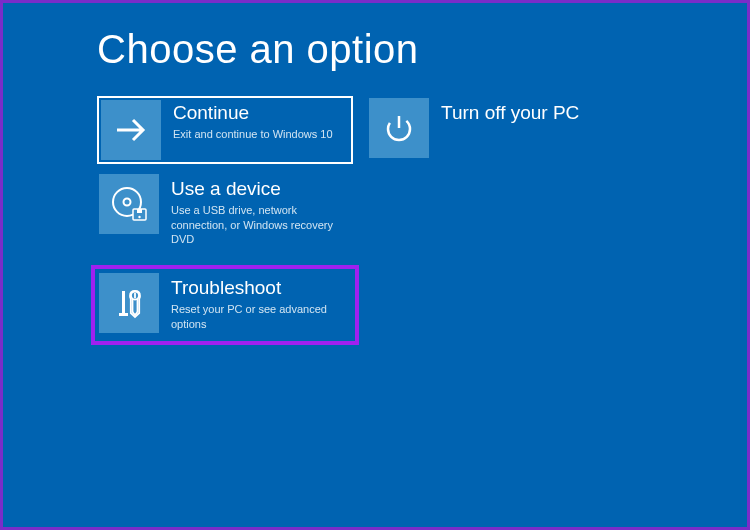  What do you see at coordinates (129, 303) in the screenshot?
I see `tools-icon` at bounding box center [129, 303].